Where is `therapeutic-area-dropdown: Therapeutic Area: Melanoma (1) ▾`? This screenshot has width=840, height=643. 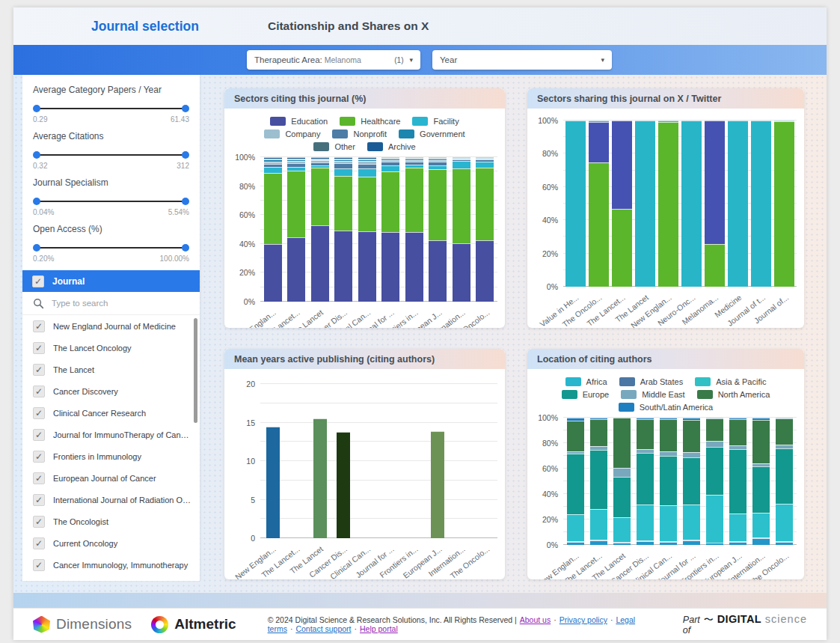 therapeutic-area-dropdown: Therapeutic Area: Melanoma (1) ▾ is located at coordinates (334, 60).